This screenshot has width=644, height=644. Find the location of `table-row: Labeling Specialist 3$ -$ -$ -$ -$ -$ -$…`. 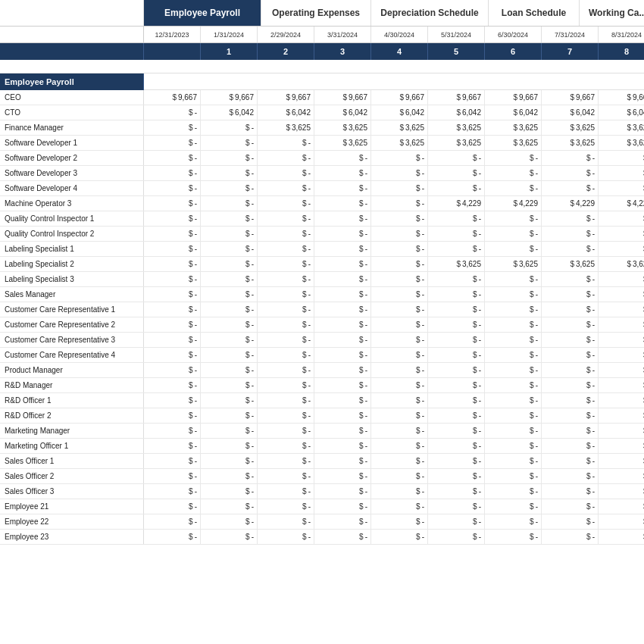

table-row: Labeling Specialist 3$ -$ -$ -$ -$ -$ -$… is located at coordinates (322, 280).